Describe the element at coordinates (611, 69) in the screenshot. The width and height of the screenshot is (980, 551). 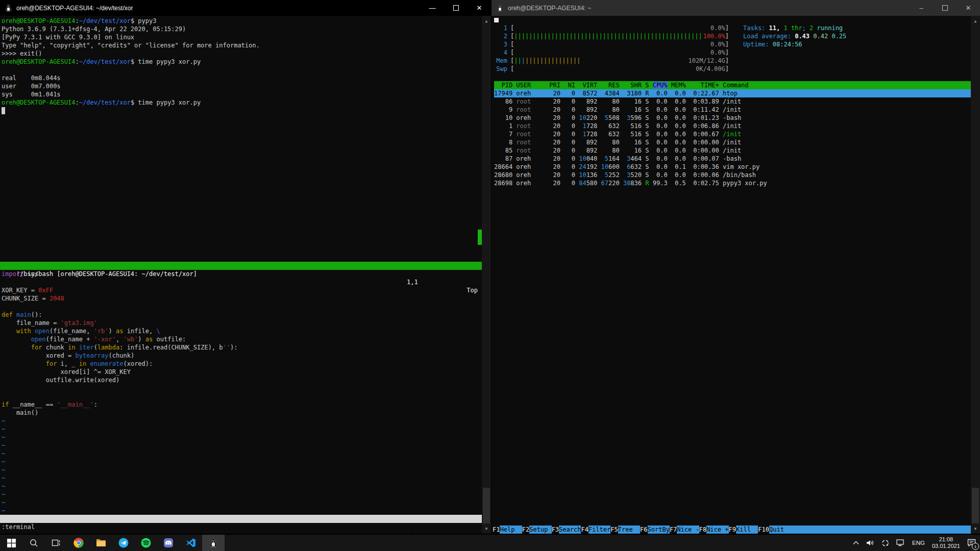
I see `meter: Swp[0K/4.00G]` at that location.